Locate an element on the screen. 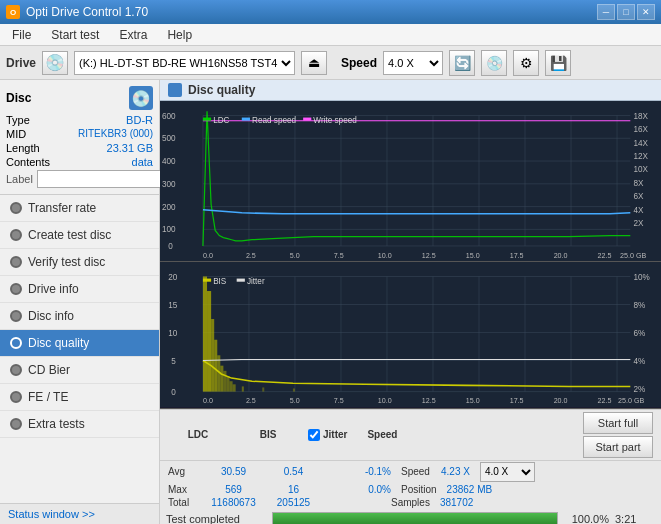 The image size is (661, 524). svg-text: 20.0 is located at coordinates (561, 256).